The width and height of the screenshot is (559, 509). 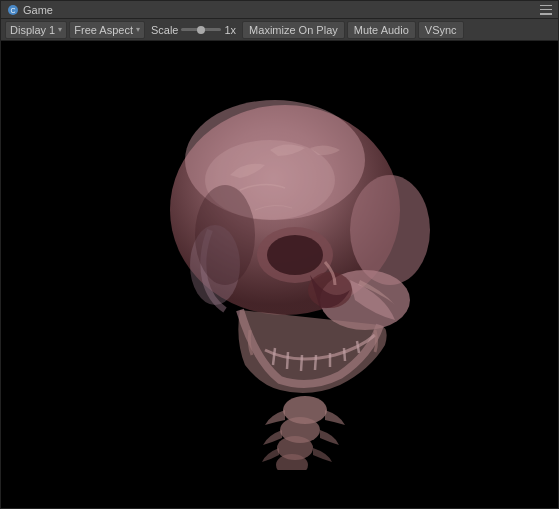 What do you see at coordinates (60, 30) in the screenshot?
I see `display-dropdown-arrow: ▾` at bounding box center [60, 30].